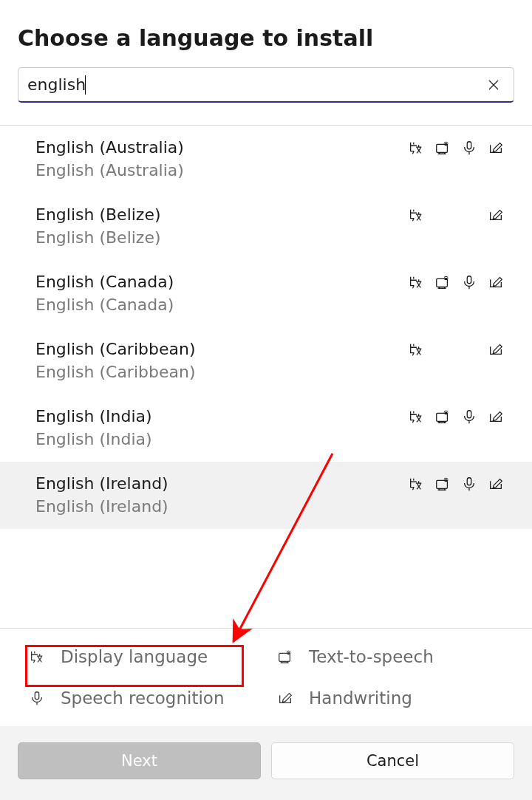  What do you see at coordinates (142, 698) in the screenshot?
I see `legend-speech-recognition-label: Speech recognition` at bounding box center [142, 698].